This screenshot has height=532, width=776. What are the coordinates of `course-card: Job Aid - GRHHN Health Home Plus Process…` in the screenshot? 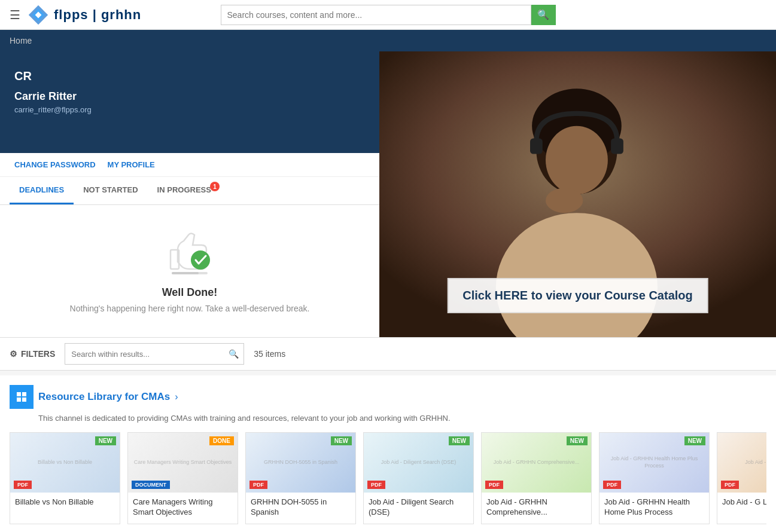 It's located at (655, 478).